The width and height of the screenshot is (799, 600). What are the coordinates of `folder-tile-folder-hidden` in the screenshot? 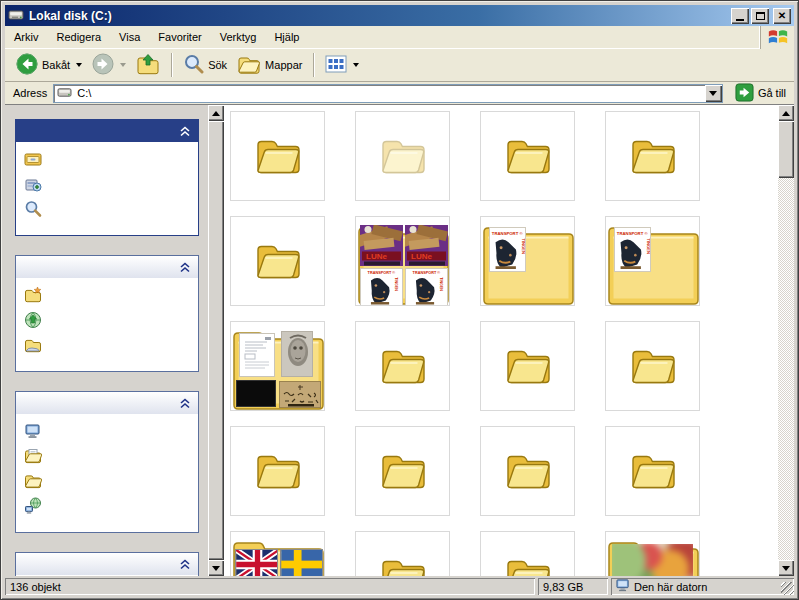 It's located at (402, 156).